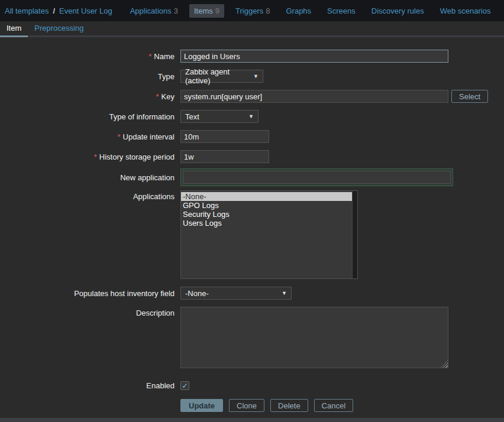  Describe the element at coordinates (252, 405) in the screenshot. I see `form-buttons-row: Update Clone Delete Cancel` at that location.